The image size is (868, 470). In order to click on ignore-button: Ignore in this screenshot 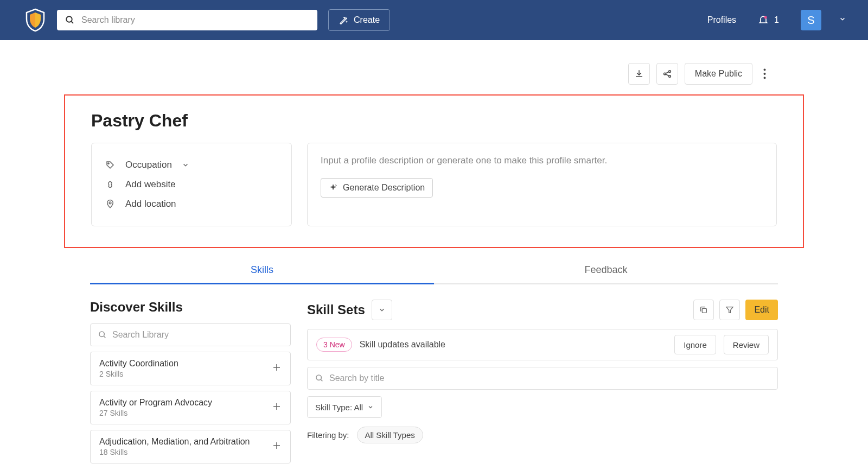, I will do `click(695, 345)`.